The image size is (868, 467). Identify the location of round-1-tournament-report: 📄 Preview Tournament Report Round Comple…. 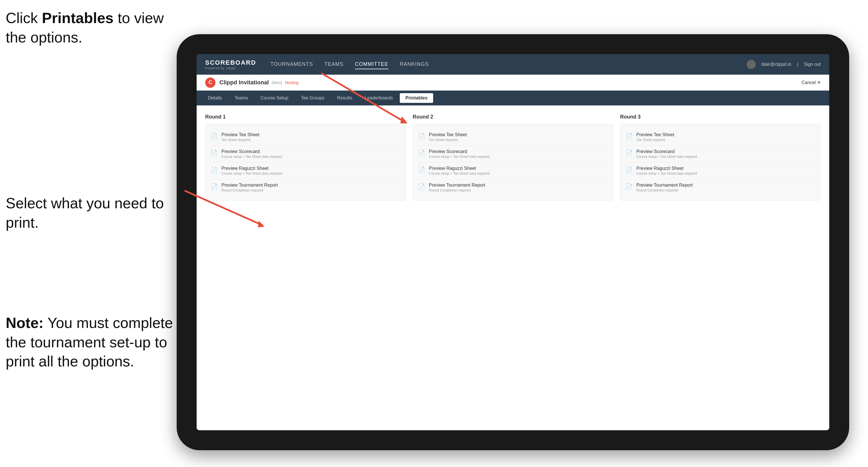
(305, 187).